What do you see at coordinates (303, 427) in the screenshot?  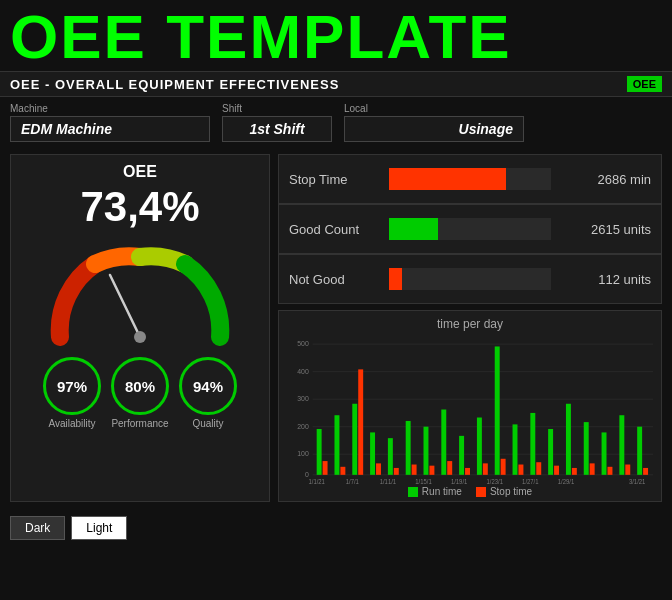 I see `svg-text: 200` at bounding box center [303, 427].